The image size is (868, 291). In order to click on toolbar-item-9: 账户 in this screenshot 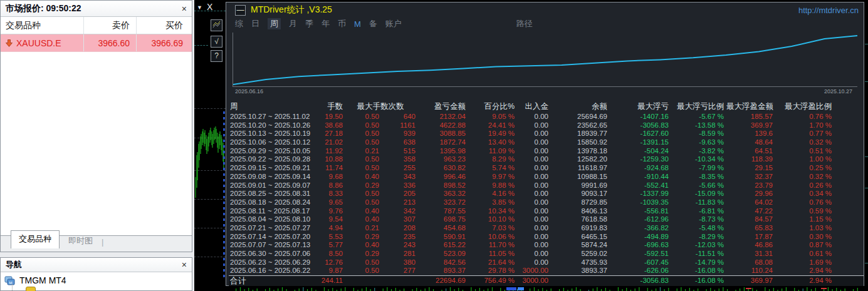, I will do `click(394, 24)`.